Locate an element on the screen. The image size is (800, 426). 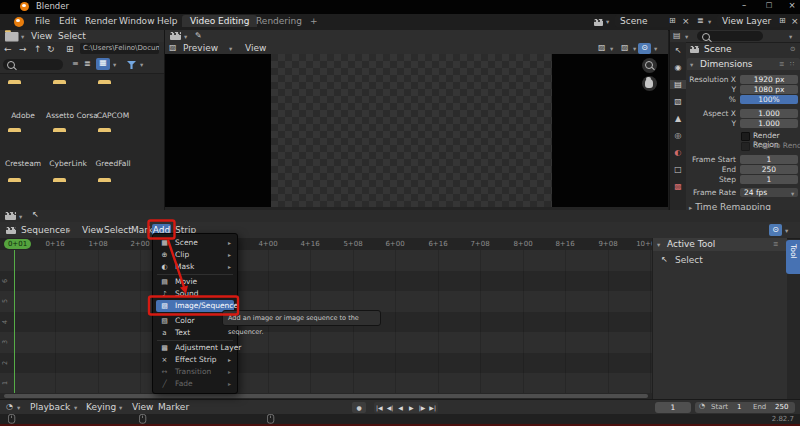
aspect-x-field: 1.000 is located at coordinates (769, 114).